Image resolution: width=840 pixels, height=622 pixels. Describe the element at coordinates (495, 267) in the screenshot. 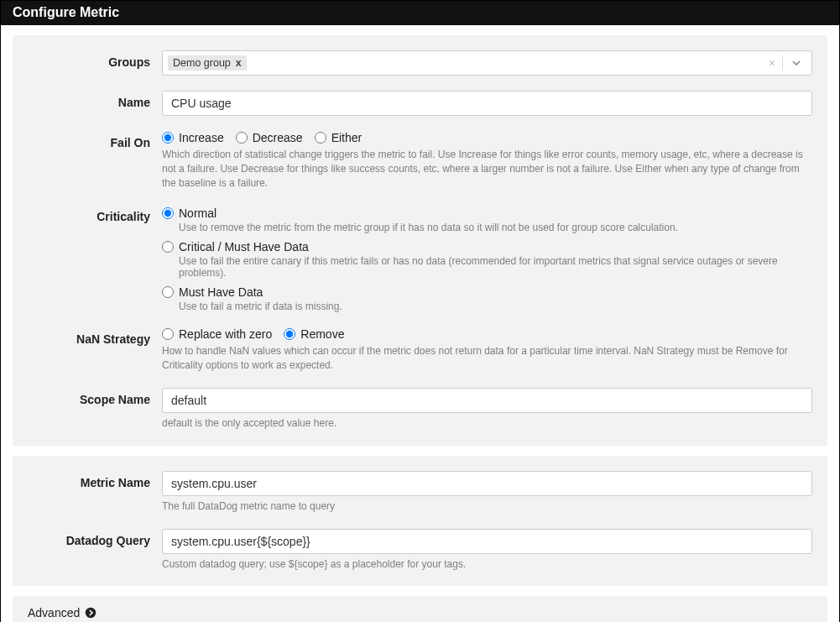

I see `criticality-critical-help: Use to fail the entire canary if this me…` at that location.